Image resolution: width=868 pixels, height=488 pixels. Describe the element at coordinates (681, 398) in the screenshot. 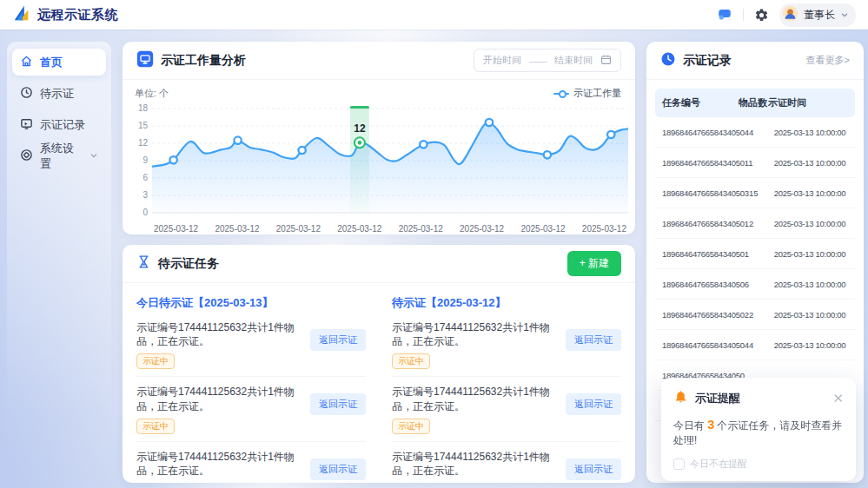

I see `bell-icon` at that location.